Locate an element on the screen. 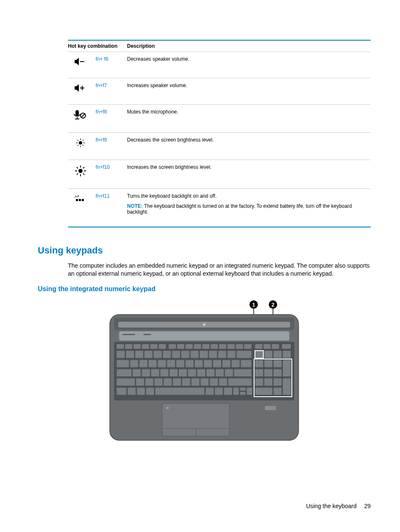 This screenshot has width=400, height=532. desc-fn-f7: Increases speaker volume. is located at coordinates (249, 91).